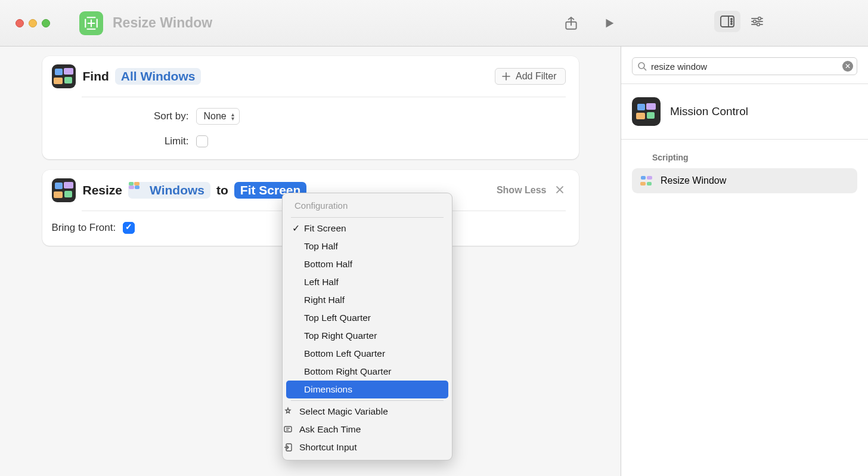 The height and width of the screenshot is (476, 868). I want to click on bring-to-front-label: Bring to Front:, so click(84, 228).